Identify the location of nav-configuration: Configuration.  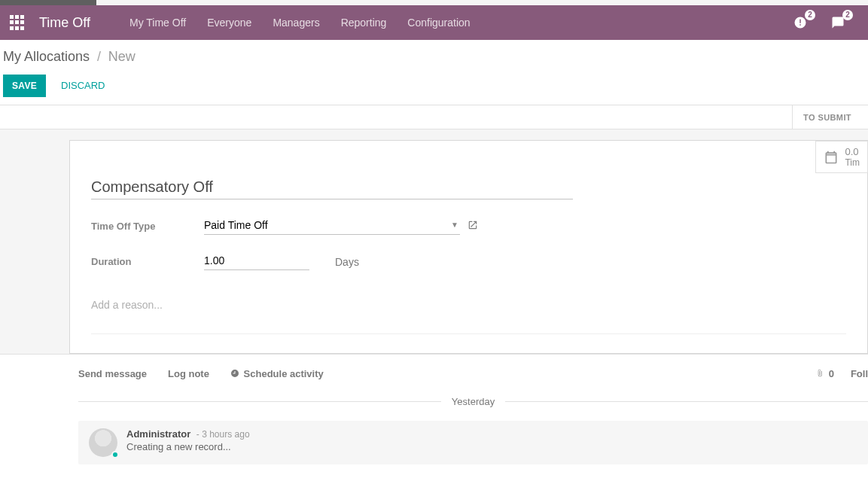
(438, 23).